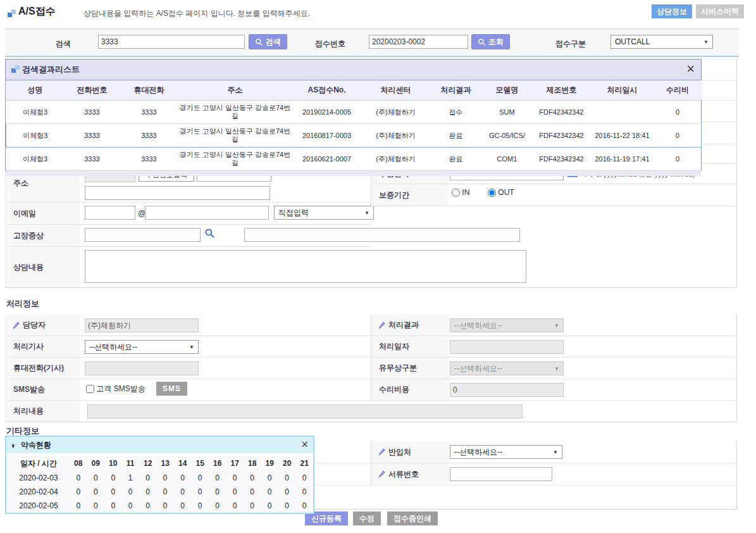  What do you see at coordinates (456, 91) in the screenshot?
I see `result-column-header: 처리결과` at bounding box center [456, 91].